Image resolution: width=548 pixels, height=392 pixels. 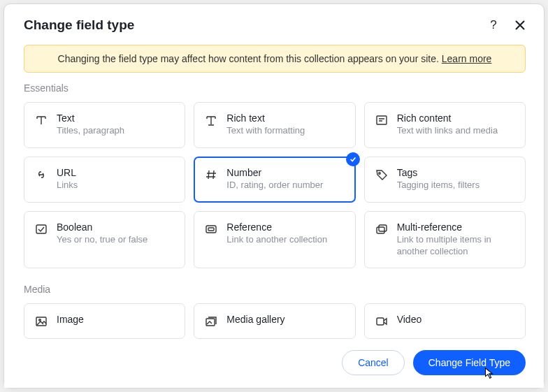 What do you see at coordinates (445, 240) in the screenshot?
I see `field-type-multi-reference: Multi-reference Link to multiple items i…` at bounding box center [445, 240].